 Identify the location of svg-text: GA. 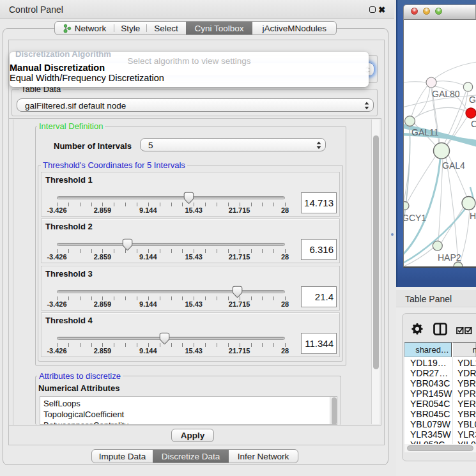
(473, 100).